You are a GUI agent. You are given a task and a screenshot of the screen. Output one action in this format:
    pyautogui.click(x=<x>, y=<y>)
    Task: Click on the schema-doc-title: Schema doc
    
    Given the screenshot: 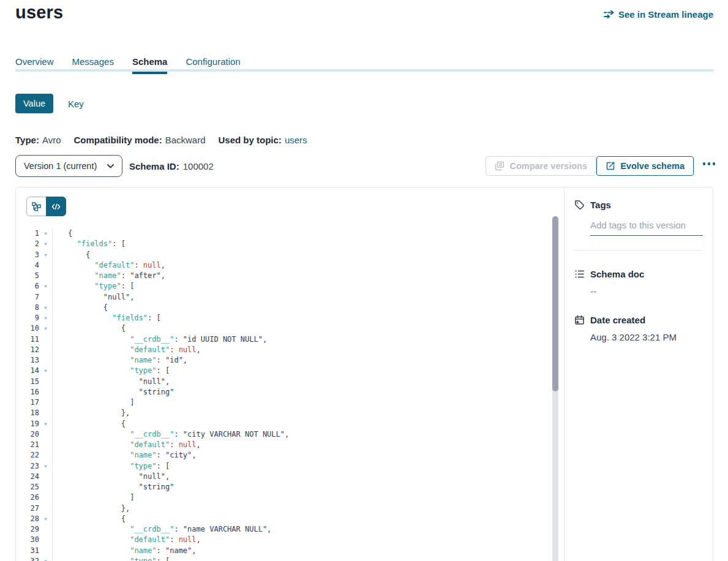 What is the action you would take?
    pyautogui.click(x=617, y=274)
    